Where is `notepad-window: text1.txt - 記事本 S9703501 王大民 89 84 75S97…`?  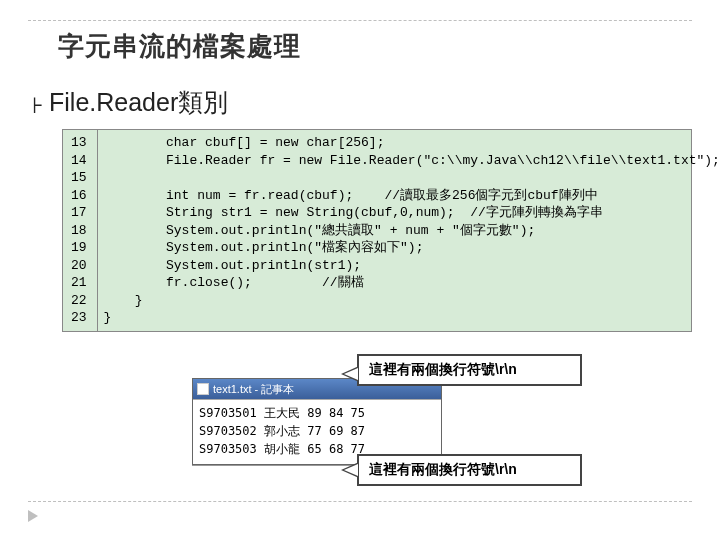 notepad-window: text1.txt - 記事本 S9703501 王大民 89 84 75S97… is located at coordinates (317, 422).